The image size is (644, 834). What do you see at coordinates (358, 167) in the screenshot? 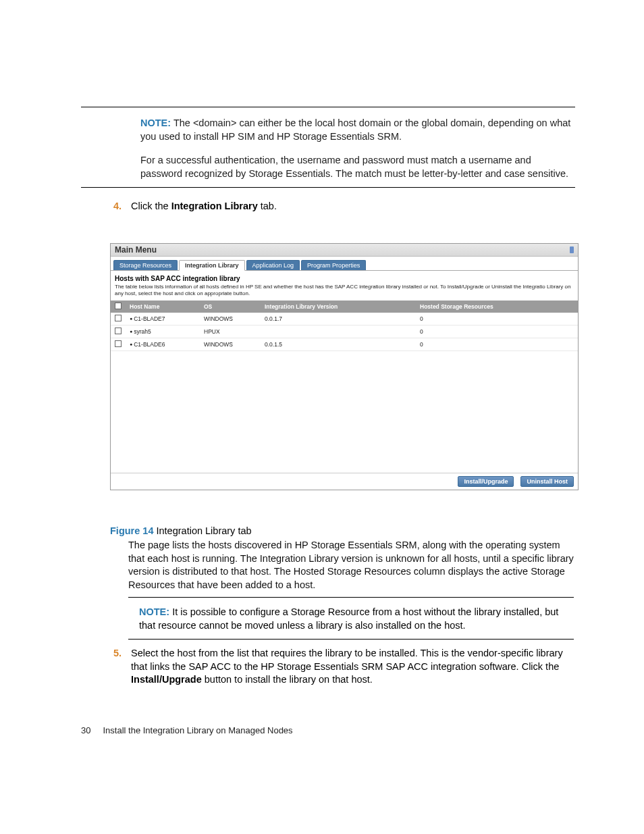
I see `note-1-para-2: For a successful authentication, the use…` at bounding box center [358, 167].